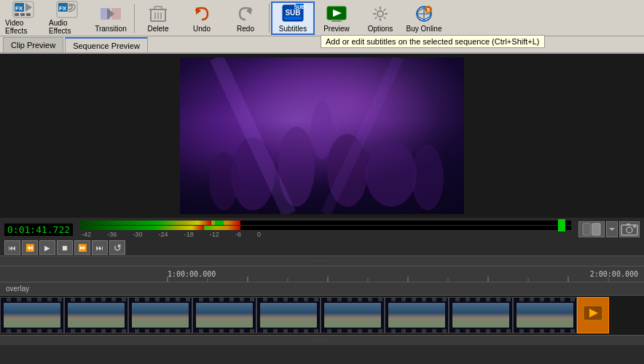 The image size is (644, 364). I want to click on timeline-scroll-bar: · · · · ·, so click(322, 261).